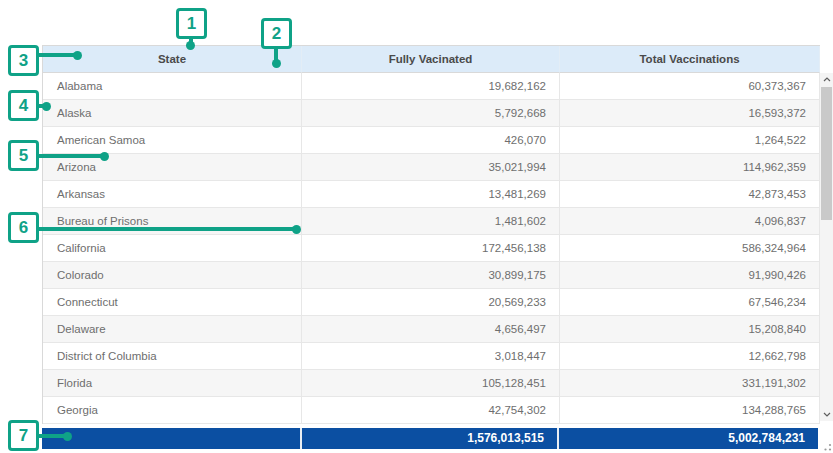 This screenshot has height=453, width=833. Describe the element at coordinates (826, 154) in the screenshot. I see `scrollbar-thumb` at that location.